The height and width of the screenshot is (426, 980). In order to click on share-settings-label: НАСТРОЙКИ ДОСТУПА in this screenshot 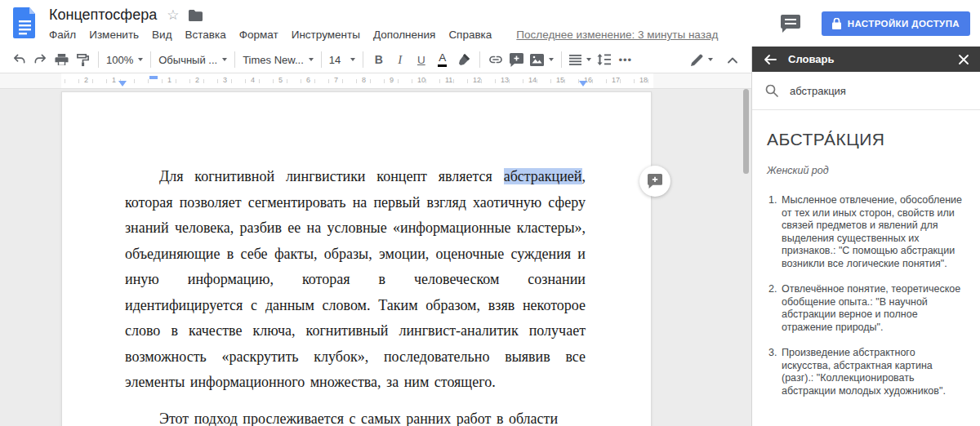, I will do `click(903, 24)`.